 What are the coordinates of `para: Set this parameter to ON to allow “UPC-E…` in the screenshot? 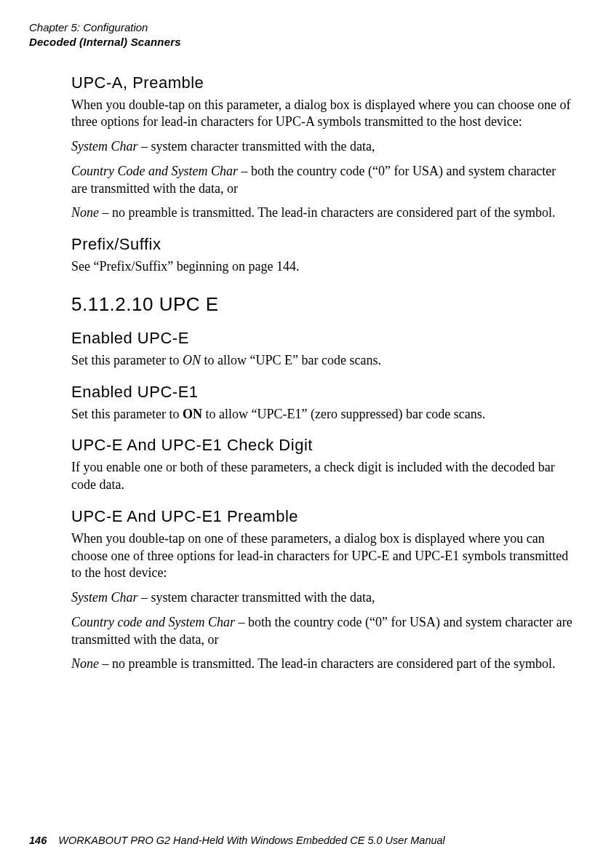 It's located at (323, 415).